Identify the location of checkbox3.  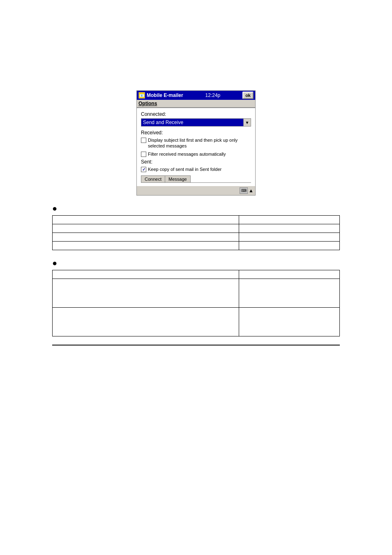
(144, 169).